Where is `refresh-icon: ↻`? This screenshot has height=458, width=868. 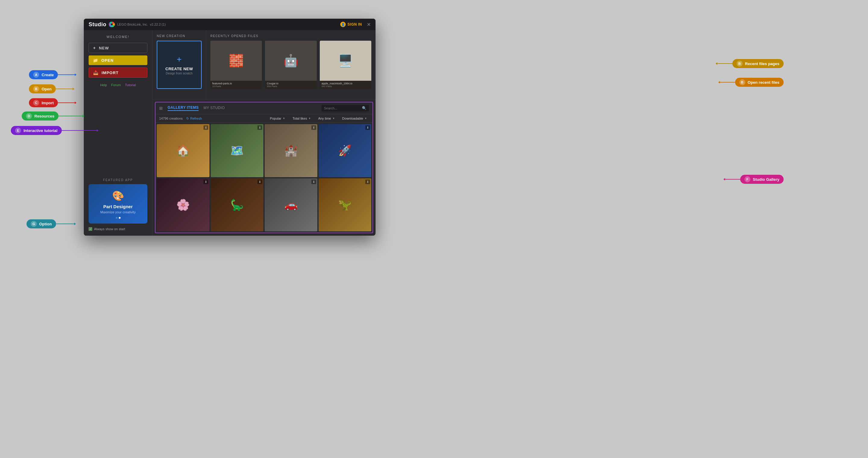 refresh-icon: ↻ is located at coordinates (188, 119).